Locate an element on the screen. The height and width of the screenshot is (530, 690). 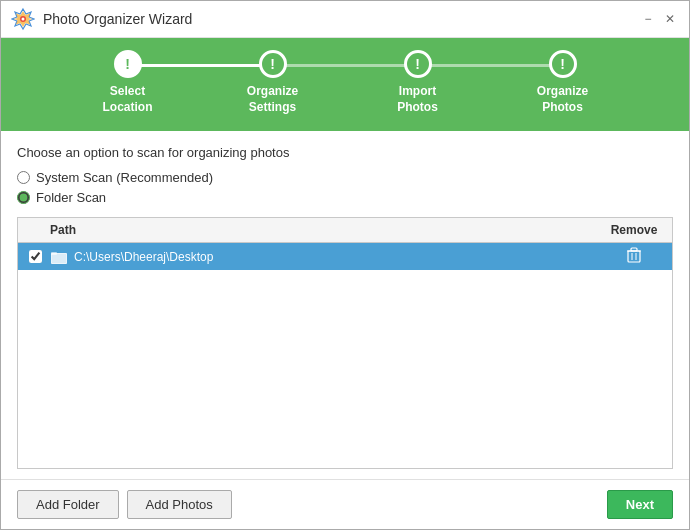
step-label-1: Select Location is located at coordinates (128, 100).